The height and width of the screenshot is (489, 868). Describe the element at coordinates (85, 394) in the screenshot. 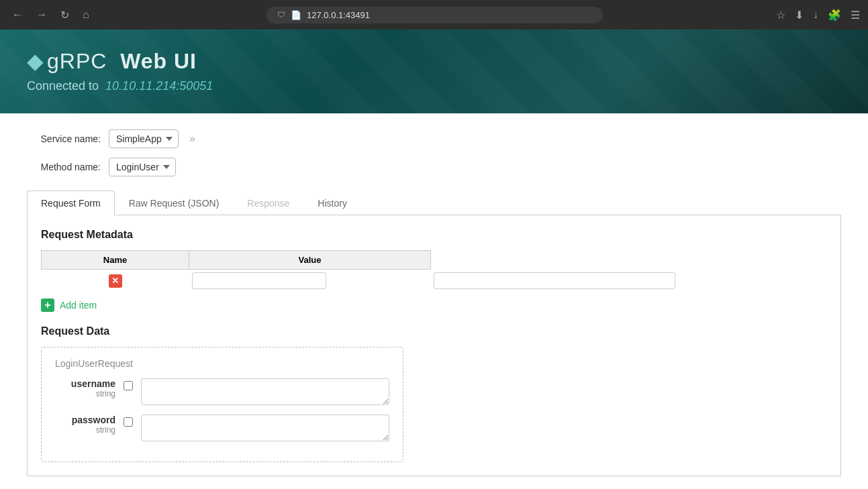

I see `field-type-username: string` at that location.